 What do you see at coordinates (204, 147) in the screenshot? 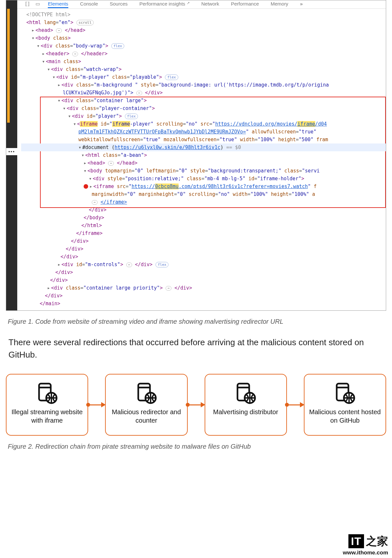
I see `dom-line-selected: ▾#document (https://u6lyxl0w.skin/e/98hl…` at bounding box center [204, 147].